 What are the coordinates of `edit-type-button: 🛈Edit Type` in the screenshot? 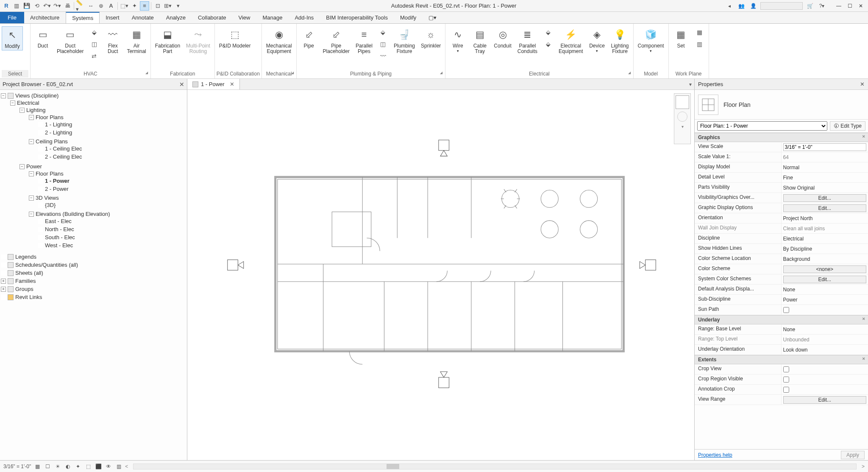 It's located at (848, 126).